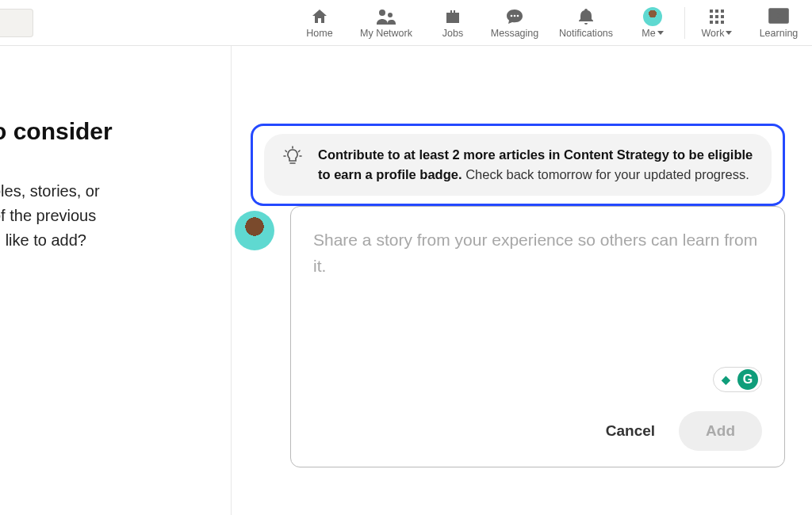  What do you see at coordinates (748, 380) in the screenshot?
I see `grammarly-icon: G` at bounding box center [748, 380].